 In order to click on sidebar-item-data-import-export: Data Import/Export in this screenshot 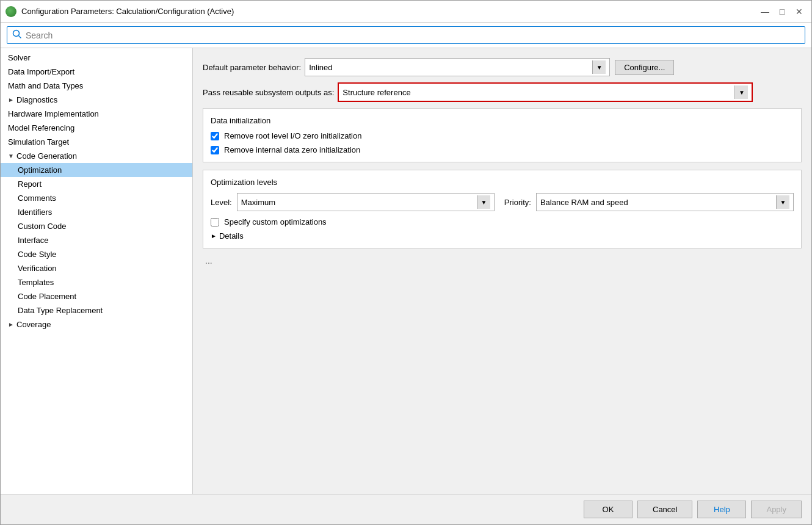, I will do `click(96, 72)`.